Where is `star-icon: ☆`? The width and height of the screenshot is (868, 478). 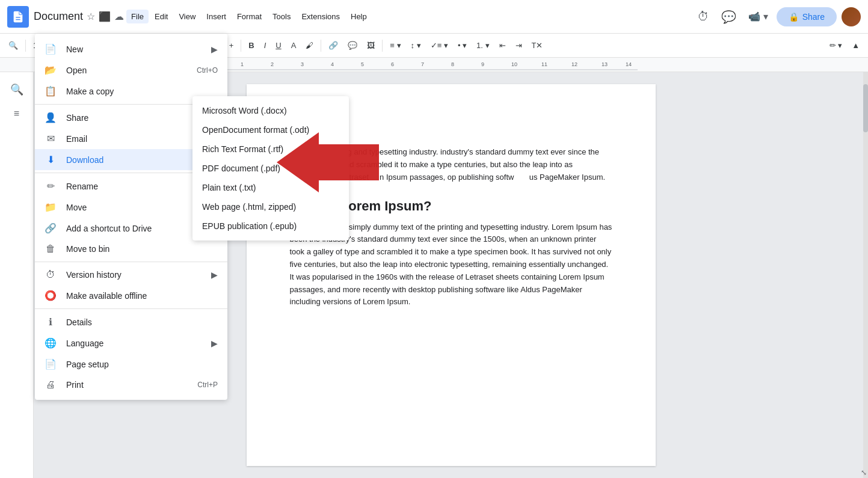 star-icon: ☆ is located at coordinates (91, 17).